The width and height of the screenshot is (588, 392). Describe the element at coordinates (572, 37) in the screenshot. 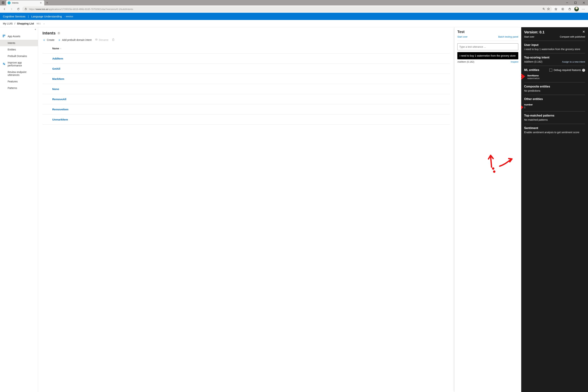

I see `compare-published-link: Compare with published` at that location.